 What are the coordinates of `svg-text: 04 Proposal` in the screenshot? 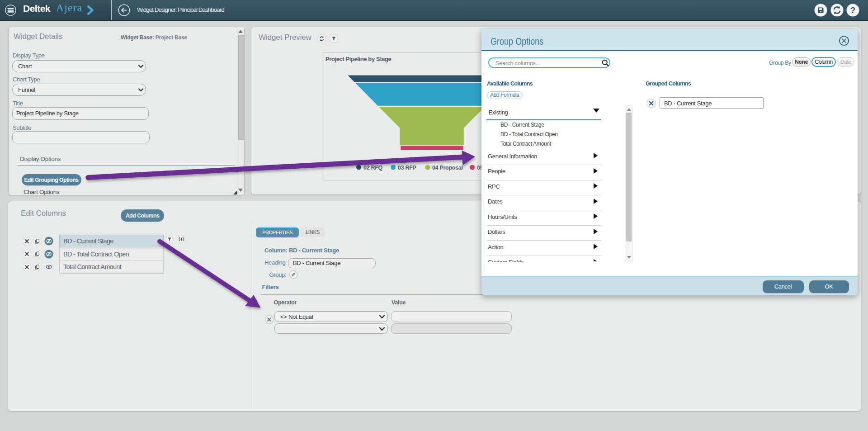 It's located at (448, 168).